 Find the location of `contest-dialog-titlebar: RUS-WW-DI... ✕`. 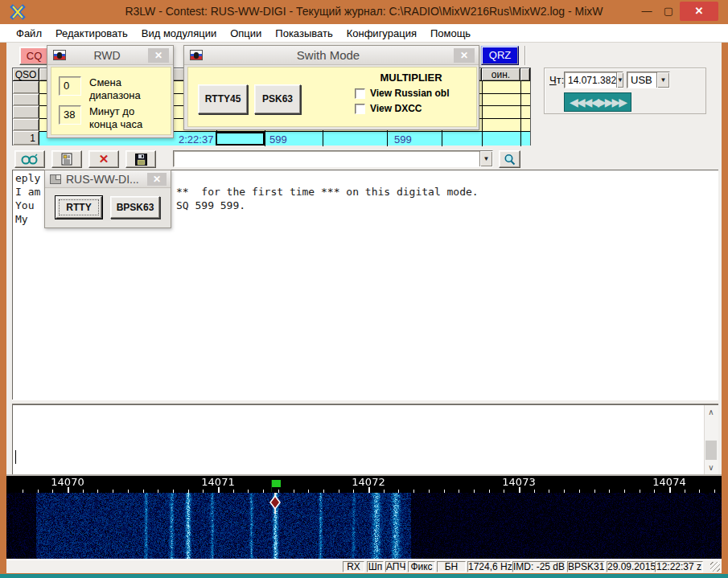

contest-dialog-titlebar: RUS-WW-DI... ✕ is located at coordinates (108, 179).